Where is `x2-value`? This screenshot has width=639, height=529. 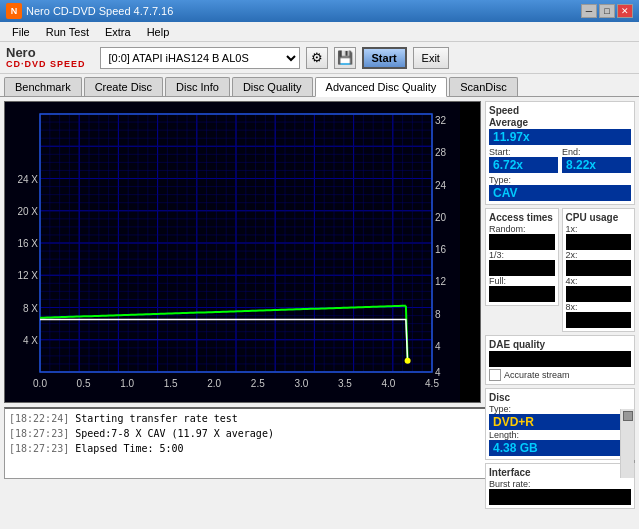 x2-value is located at coordinates (599, 268).